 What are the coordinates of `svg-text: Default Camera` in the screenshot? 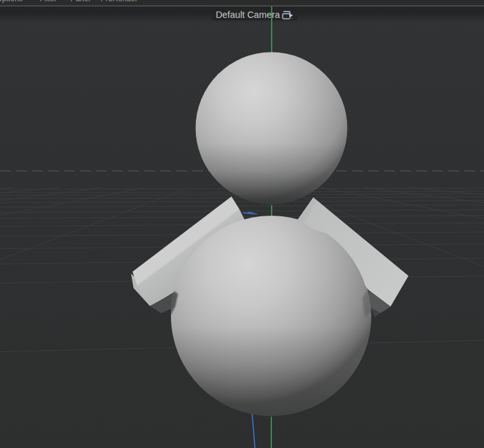 It's located at (248, 15).